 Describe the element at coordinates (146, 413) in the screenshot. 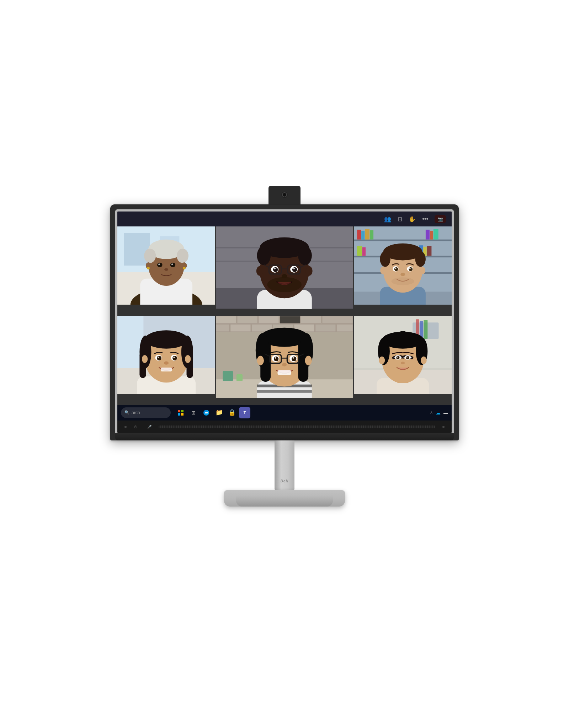

I see `taskbar-search: 🔍 arch` at that location.